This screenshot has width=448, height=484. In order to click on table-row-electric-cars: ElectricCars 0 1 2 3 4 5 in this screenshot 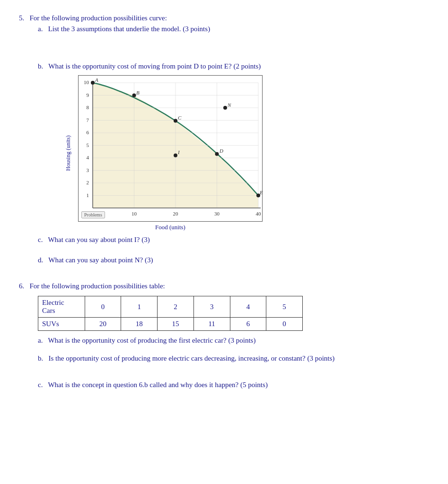, I will do `click(170, 307)`.